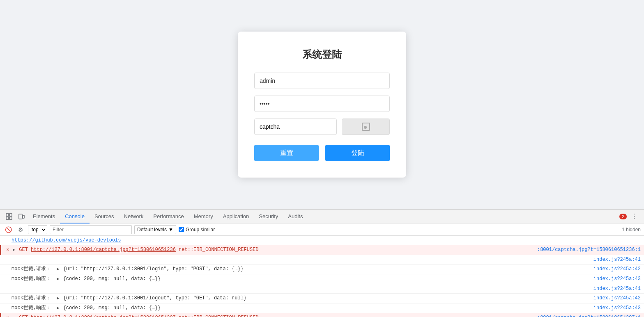  What do you see at coordinates (171, 230) in the screenshot?
I see `chevron-down-icon: ▼` at bounding box center [171, 230].